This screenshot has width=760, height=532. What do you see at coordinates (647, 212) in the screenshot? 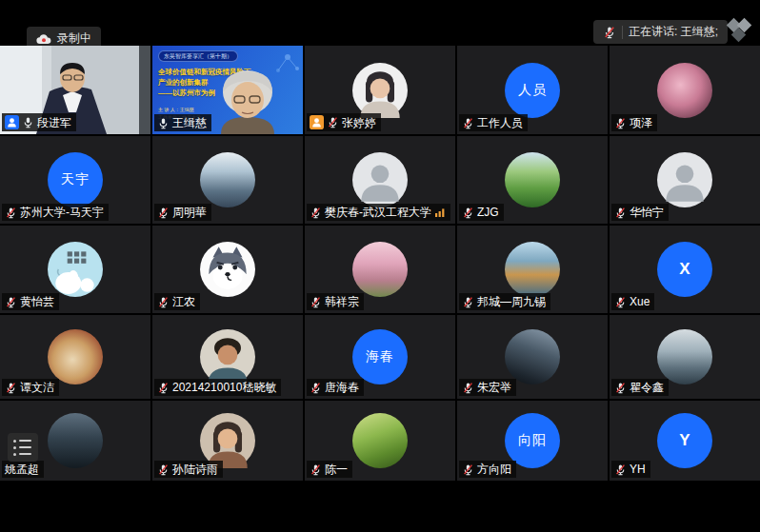
I see `participant-name: 华怡宁` at bounding box center [647, 212].